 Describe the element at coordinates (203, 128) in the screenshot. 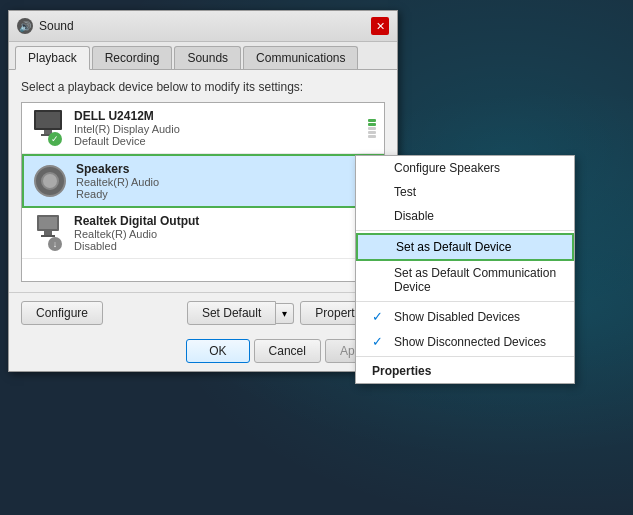

I see `device-item-dell: ✓ DELL U2412M Intel(R) Display Audio Def…` at that location.